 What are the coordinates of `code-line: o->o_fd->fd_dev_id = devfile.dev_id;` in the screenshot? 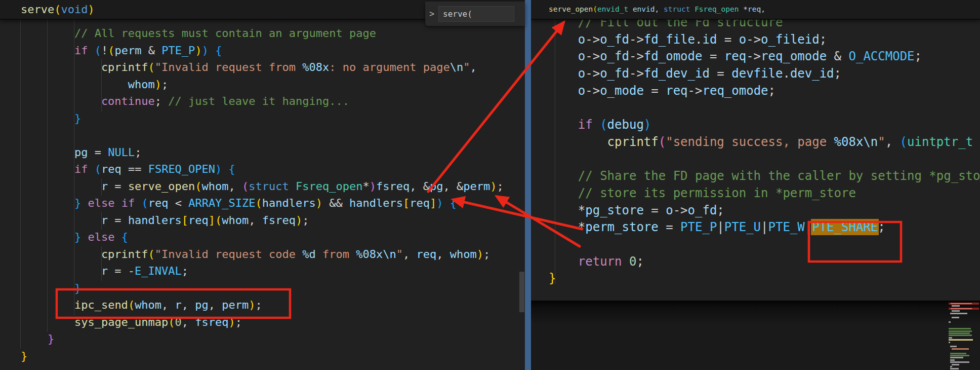 It's located at (755, 74).